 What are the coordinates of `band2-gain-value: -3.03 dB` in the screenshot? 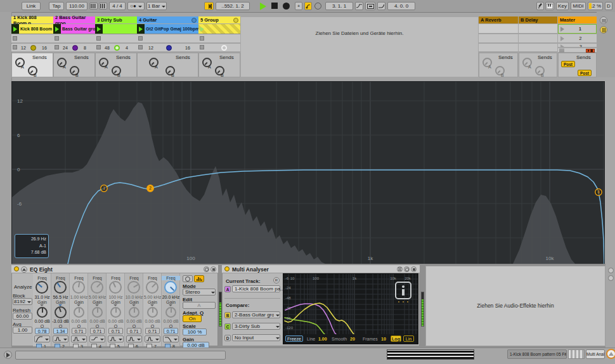 It's located at (61, 321).